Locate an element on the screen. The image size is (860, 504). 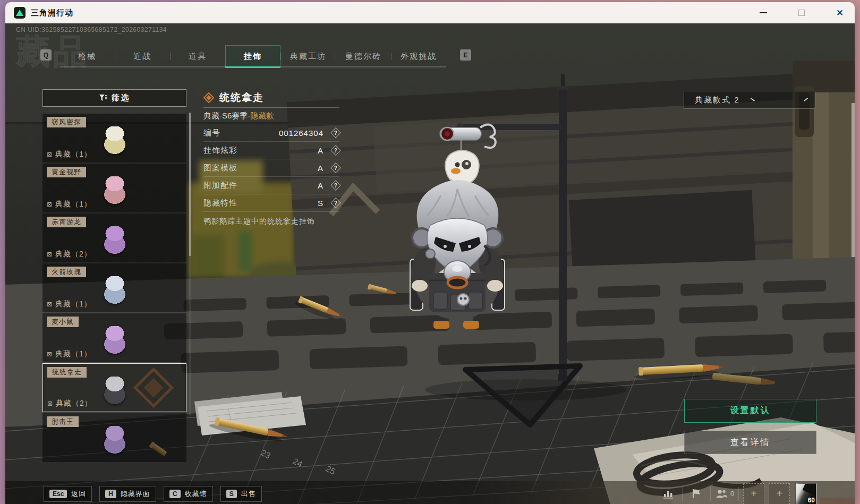
report-button is located at coordinates (696, 494).